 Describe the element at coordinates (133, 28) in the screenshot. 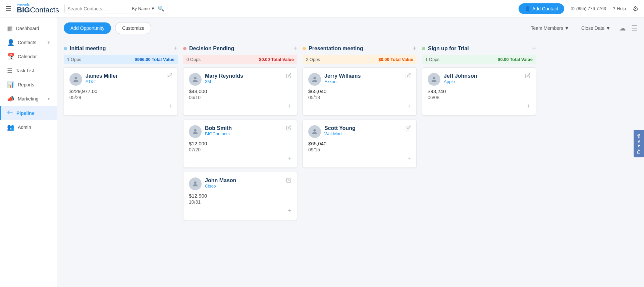

I see `customize-button: Customize` at that location.